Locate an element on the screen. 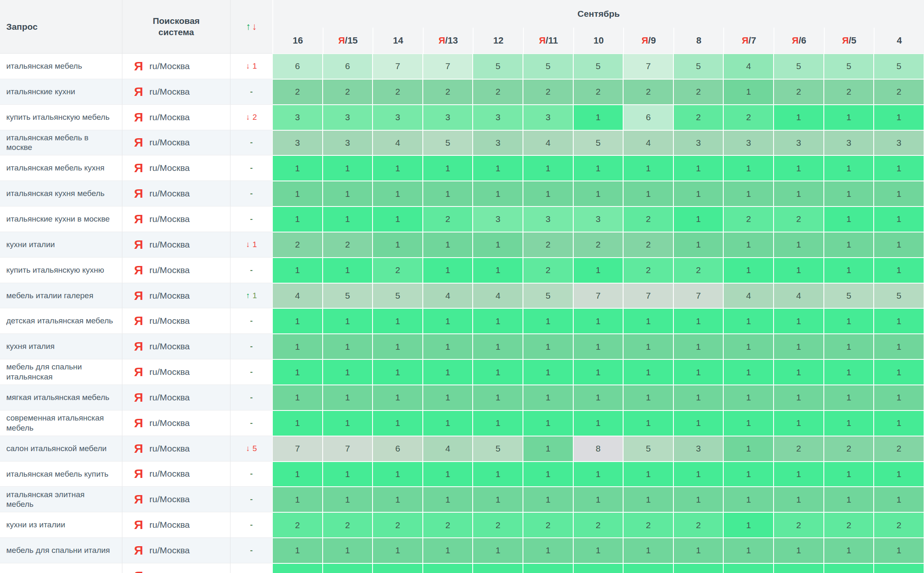 This screenshot has width=924, height=573. query-cell: детская итальянская мебель is located at coordinates (61, 321).